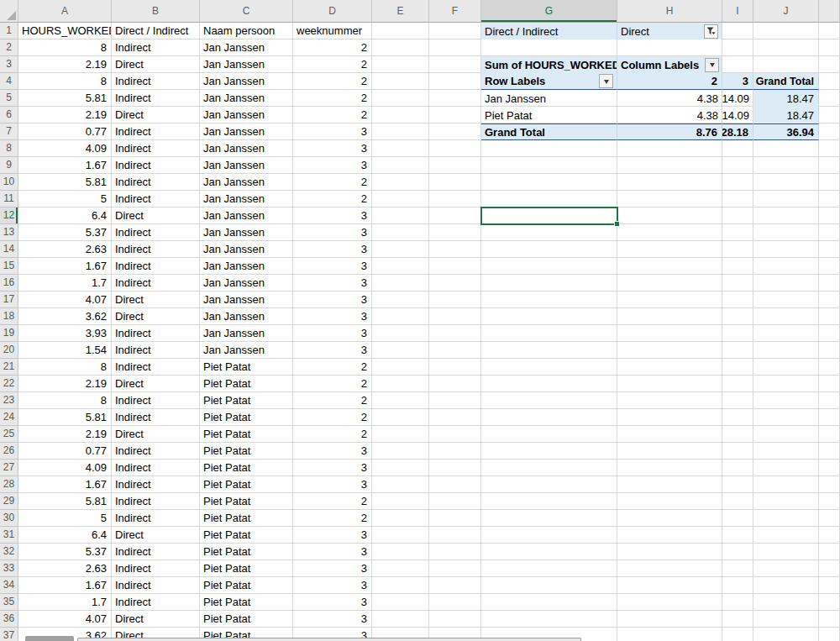 The image size is (840, 641). Describe the element at coordinates (333, 300) in the screenshot. I see `cell-D17: 3` at that location.